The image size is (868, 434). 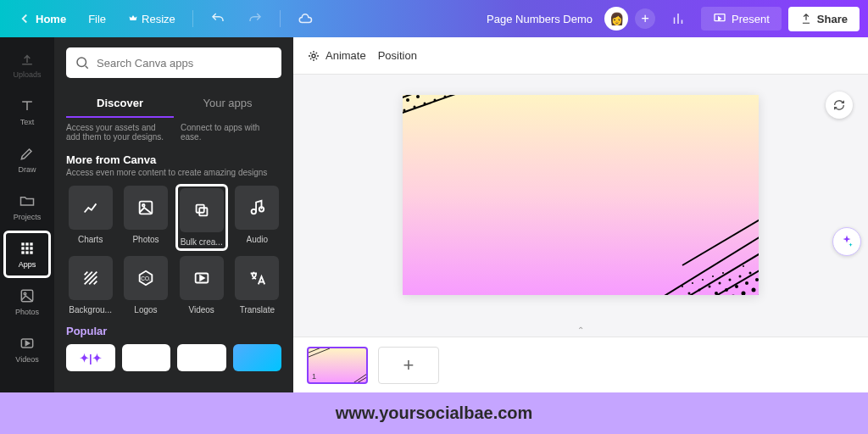 I want to click on chart-icon, so click(x=678, y=19).